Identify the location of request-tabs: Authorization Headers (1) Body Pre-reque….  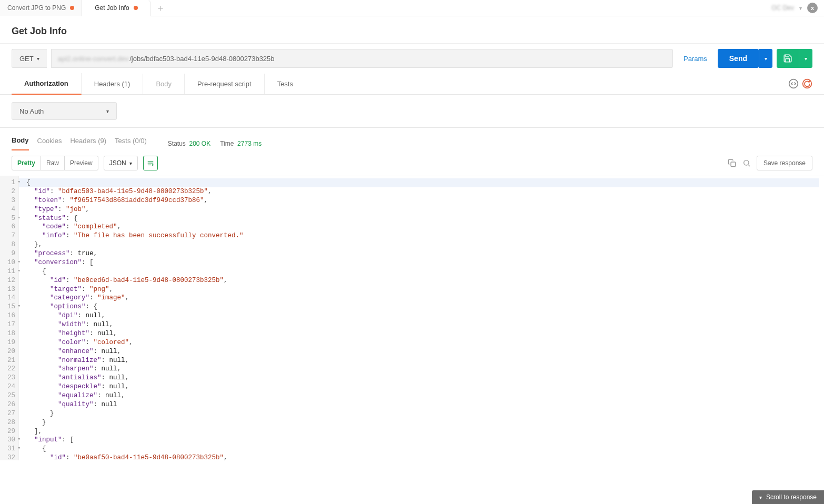
(412, 84).